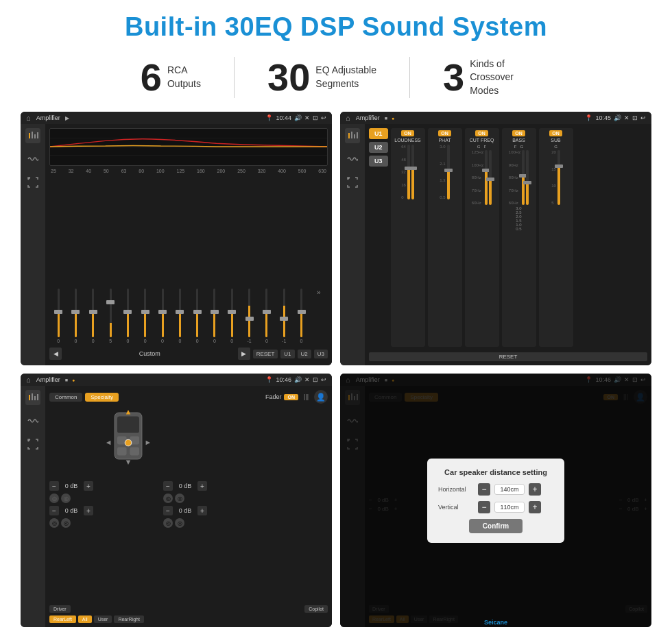  What do you see at coordinates (315, 118) in the screenshot?
I see `window-icon-1: ⊡` at bounding box center [315, 118].